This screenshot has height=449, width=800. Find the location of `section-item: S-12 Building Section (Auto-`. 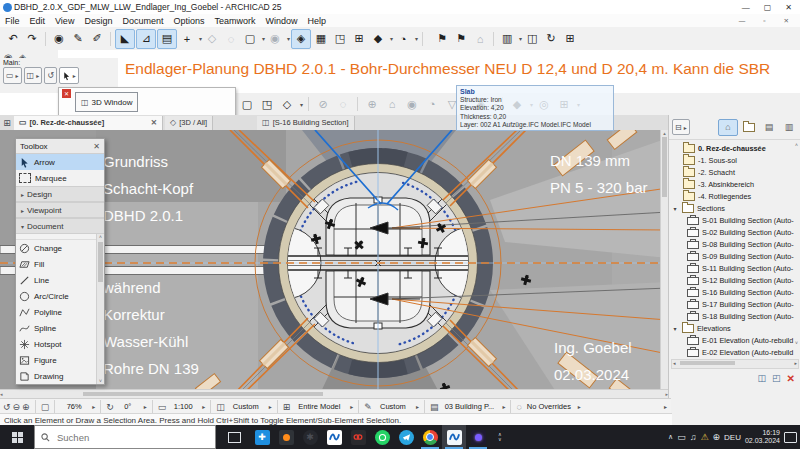

section-item: S-12 Building Section (Auto- is located at coordinates (736, 280).